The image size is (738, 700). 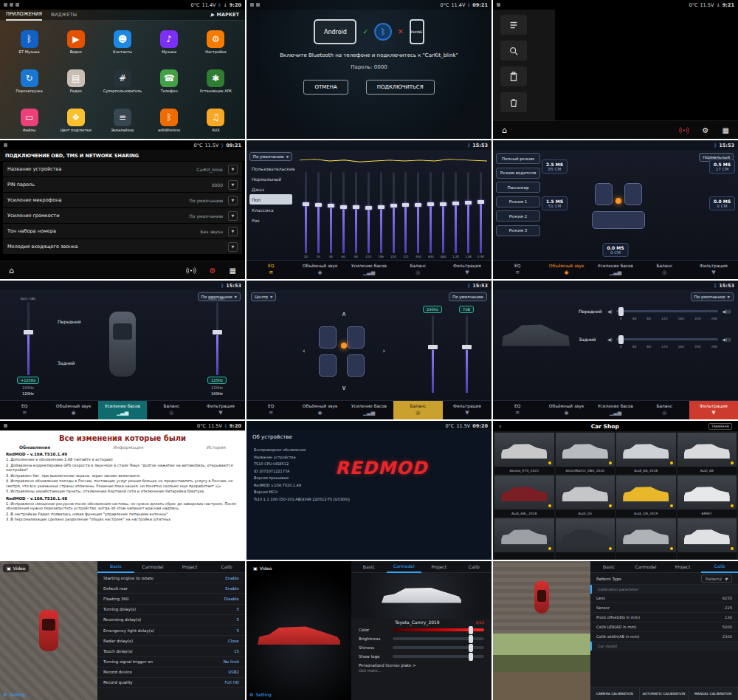 What do you see at coordinates (438, 656) in the screenshot?
I see `show-logo-slider` at bounding box center [438, 656].